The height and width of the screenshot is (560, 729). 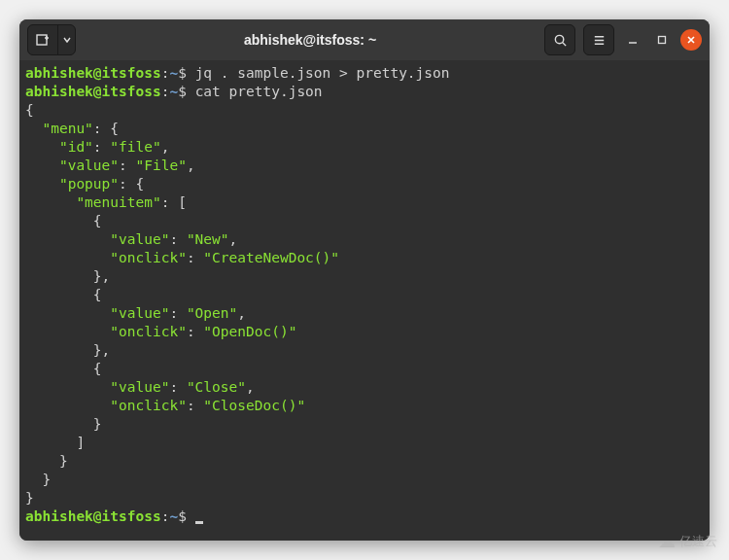 I want to click on minimize-button, so click(x=633, y=40).